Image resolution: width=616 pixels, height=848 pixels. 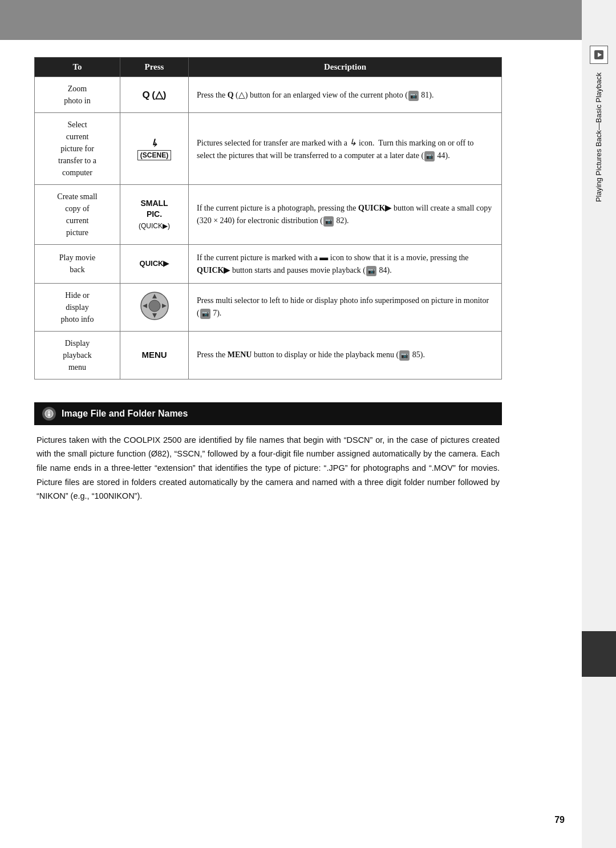 What do you see at coordinates (154, 215) in the screenshot?
I see `small-pic-button-icon: SMALLPIC. (QUICK▶)` at bounding box center [154, 215].